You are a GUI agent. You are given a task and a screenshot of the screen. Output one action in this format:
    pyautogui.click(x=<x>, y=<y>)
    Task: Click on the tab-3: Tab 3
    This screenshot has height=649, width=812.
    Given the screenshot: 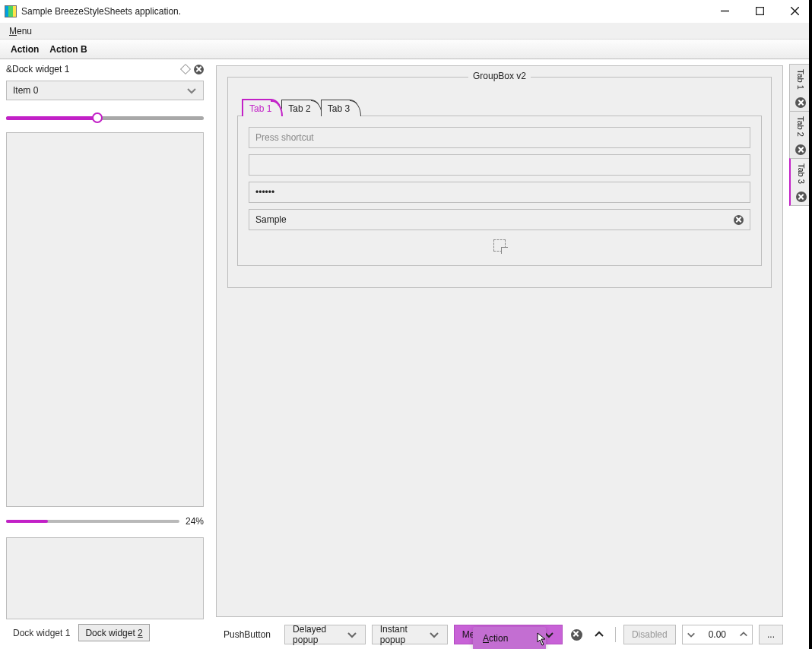 What is the action you would take?
    pyautogui.click(x=341, y=108)
    